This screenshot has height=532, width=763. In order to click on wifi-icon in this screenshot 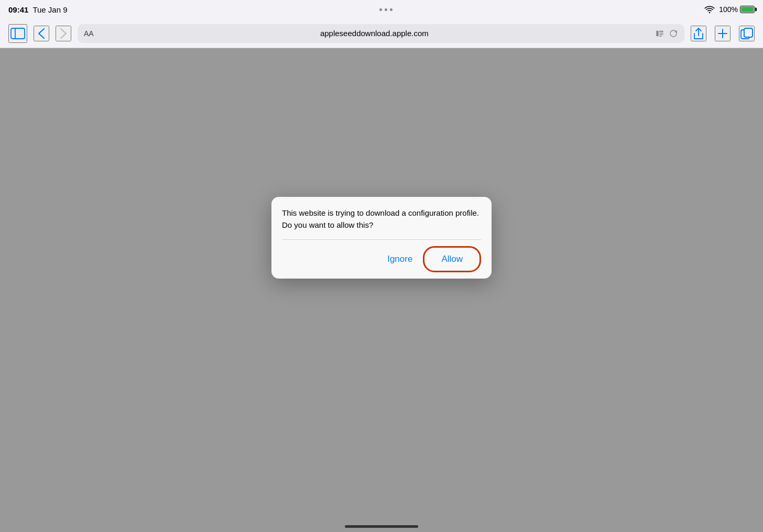, I will do `click(710, 9)`.